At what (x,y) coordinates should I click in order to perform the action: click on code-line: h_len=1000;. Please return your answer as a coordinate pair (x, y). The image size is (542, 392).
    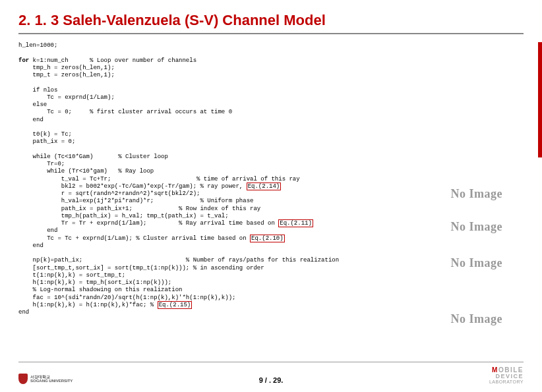
    Looking at the image, I should click on (38, 45).